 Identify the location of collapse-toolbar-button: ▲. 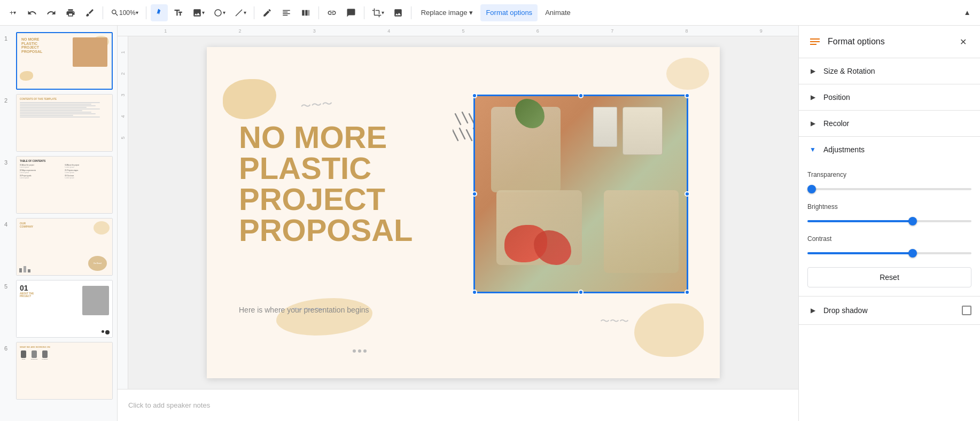
(967, 13).